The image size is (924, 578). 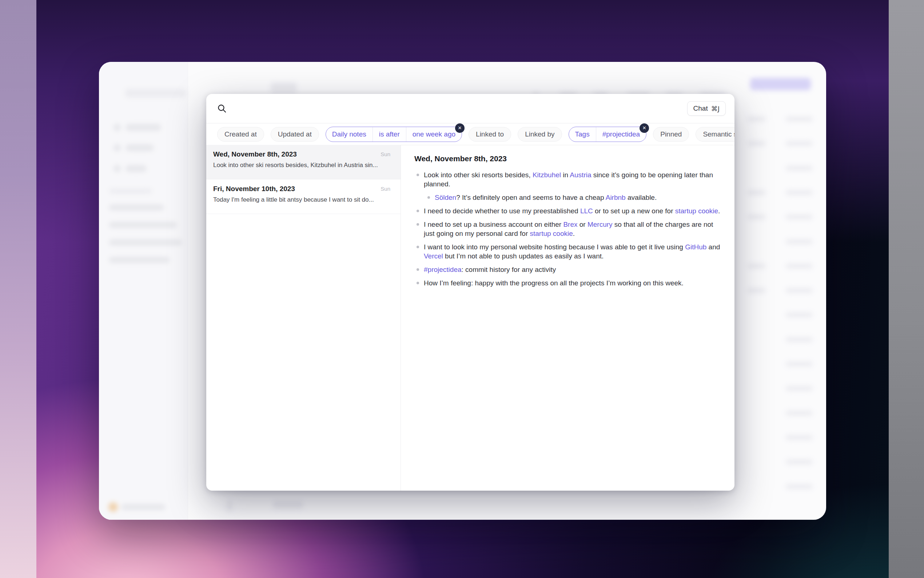 What do you see at coordinates (349, 134) in the screenshot?
I see `filter-segment: Daily notes` at bounding box center [349, 134].